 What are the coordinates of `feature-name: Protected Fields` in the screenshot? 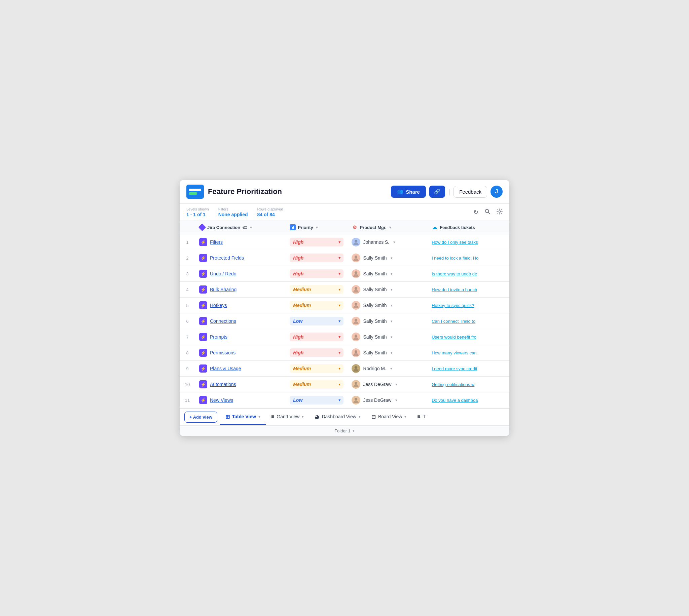 It's located at (227, 258).